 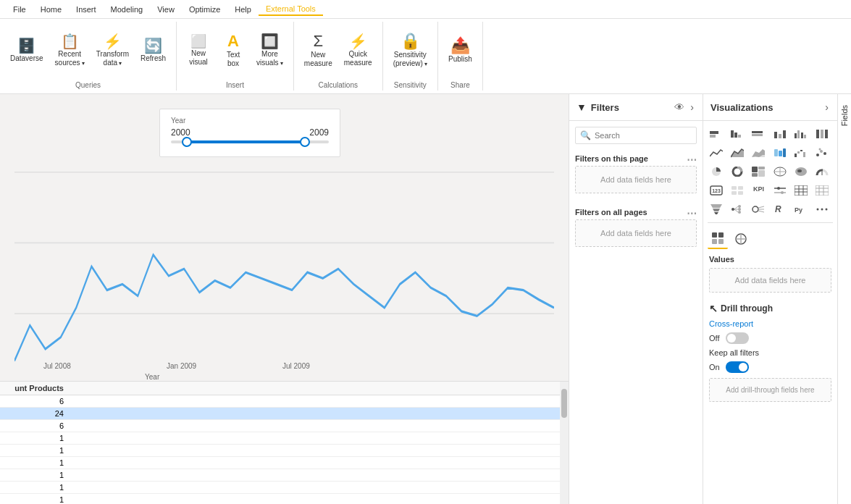 What do you see at coordinates (737, 367) in the screenshot?
I see `keep-all-filters-toggle` at bounding box center [737, 367].